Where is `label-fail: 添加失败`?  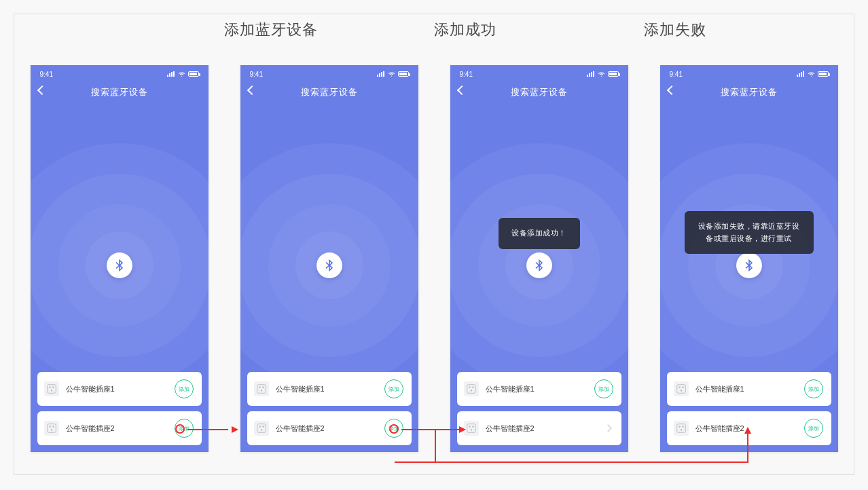 label-fail: 添加失败 is located at coordinates (748, 30).